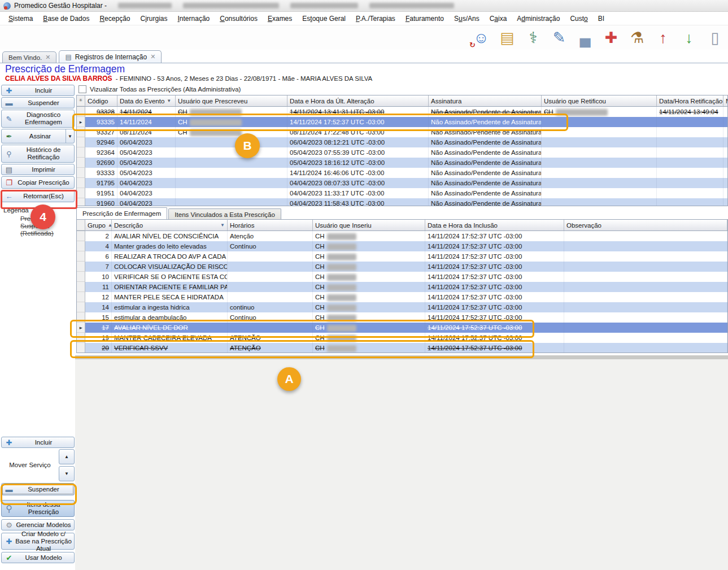 The width and height of the screenshot is (728, 570). Describe the element at coordinates (38, 508) in the screenshot. I see `itens-dessa-prescricao-button: ⚲ Itens dessa Prescrição` at that location.